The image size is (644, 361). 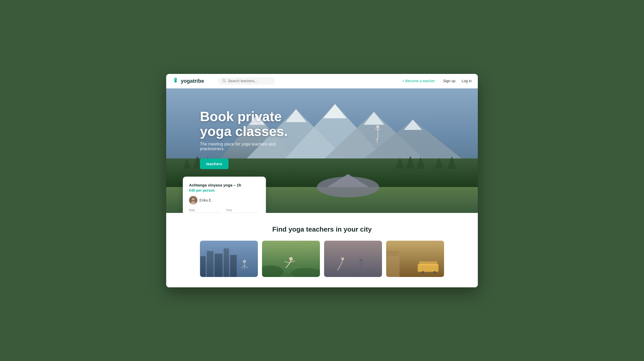 I want to click on search-input, so click(x=249, y=81).